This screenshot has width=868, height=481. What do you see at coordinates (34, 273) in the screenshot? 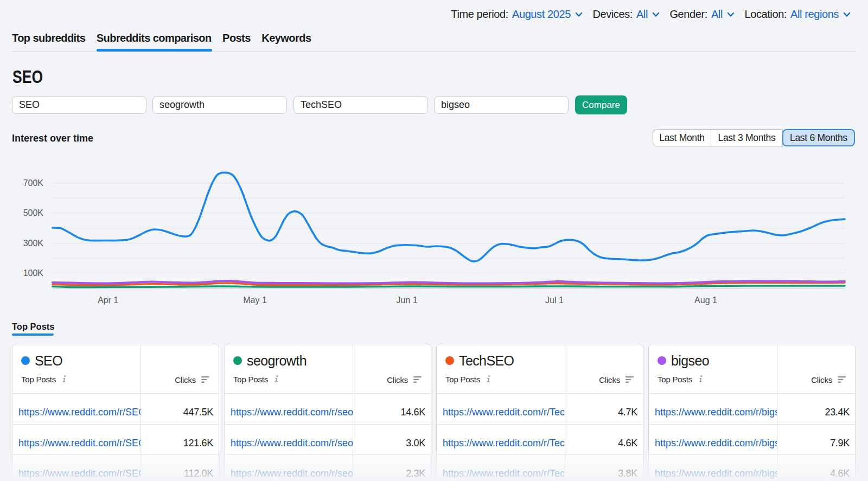
I see `svg-text: 100K` at bounding box center [34, 273].